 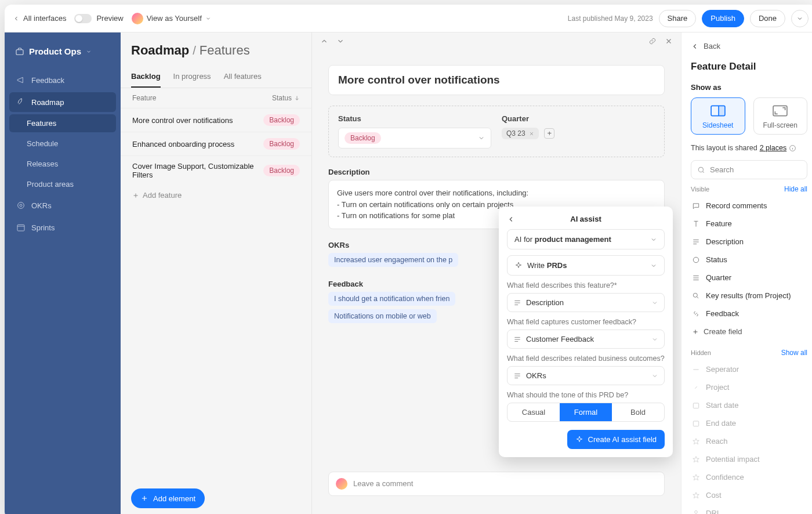 I want to click on tab-all-features: All features, so click(x=242, y=77).